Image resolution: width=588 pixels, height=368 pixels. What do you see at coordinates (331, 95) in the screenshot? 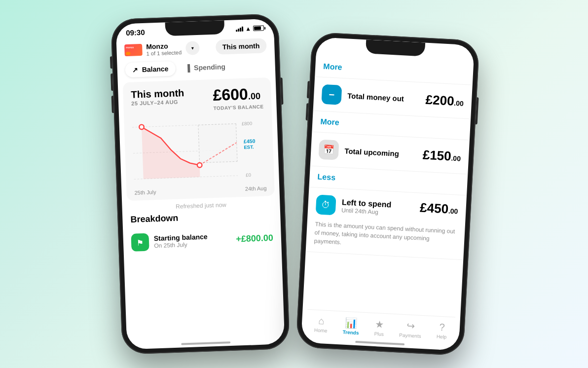
I see `money-out-icon: −` at bounding box center [331, 95].